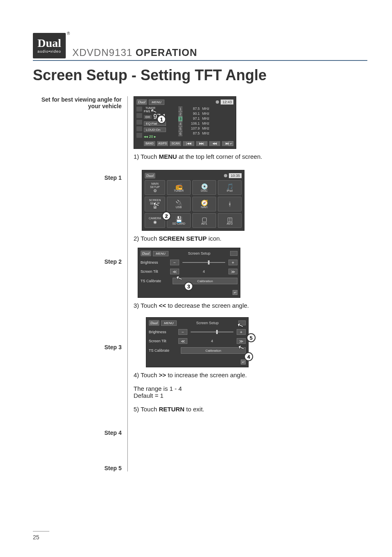  What do you see at coordinates (251, 409) in the screenshot?
I see `step5-text: 5) Touch RETURN to exit.` at bounding box center [251, 409].